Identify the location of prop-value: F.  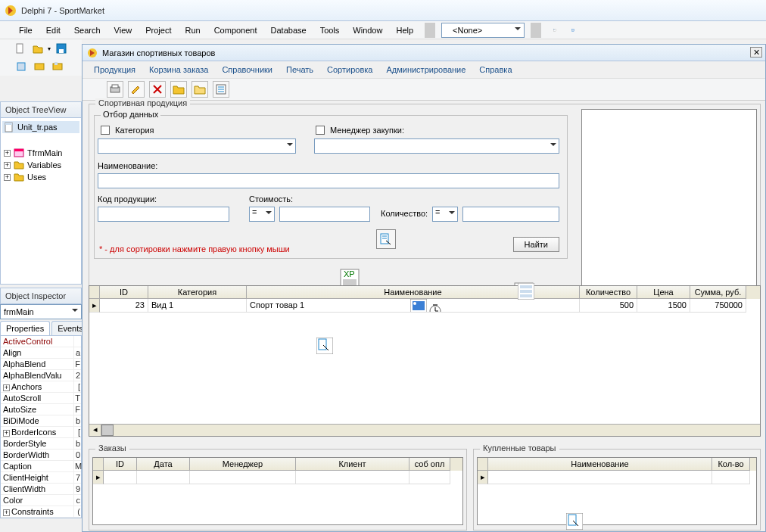
(77, 409).